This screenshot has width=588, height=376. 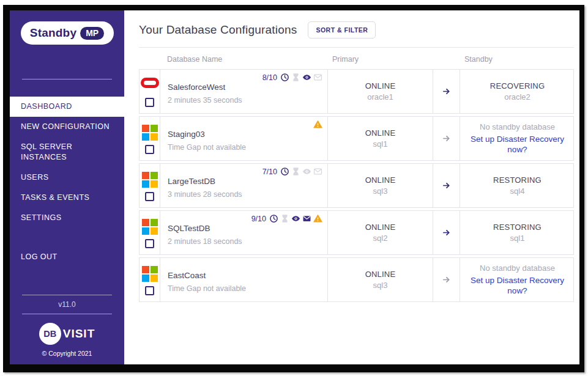 What do you see at coordinates (380, 59) in the screenshot?
I see `column-header-primary: Primary` at bounding box center [380, 59].